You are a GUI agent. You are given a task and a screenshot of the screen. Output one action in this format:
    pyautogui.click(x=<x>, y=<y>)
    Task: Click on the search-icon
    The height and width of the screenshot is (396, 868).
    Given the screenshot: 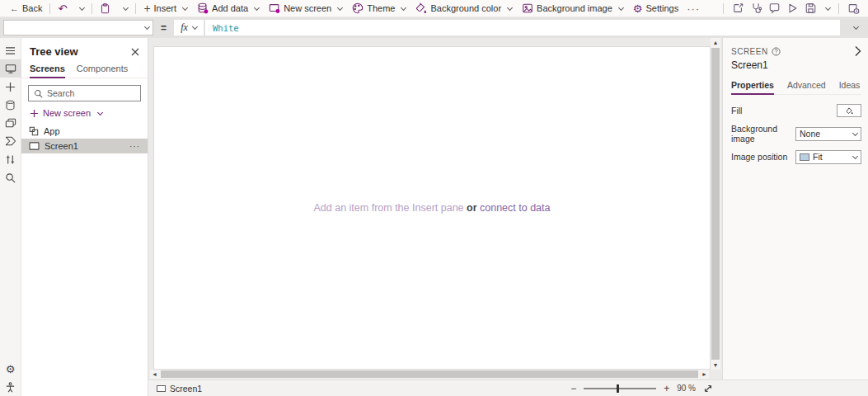 What is the action you would take?
    pyautogui.click(x=38, y=94)
    